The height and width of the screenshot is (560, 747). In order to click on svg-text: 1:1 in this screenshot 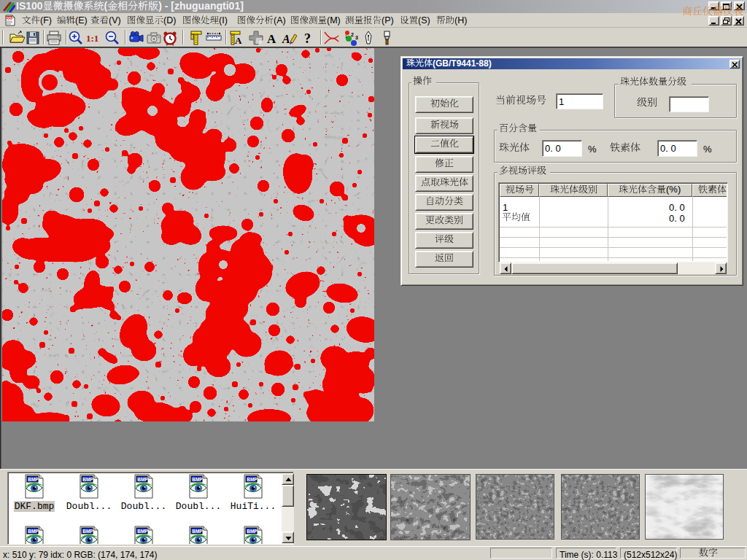, I will do `click(92, 38)`.